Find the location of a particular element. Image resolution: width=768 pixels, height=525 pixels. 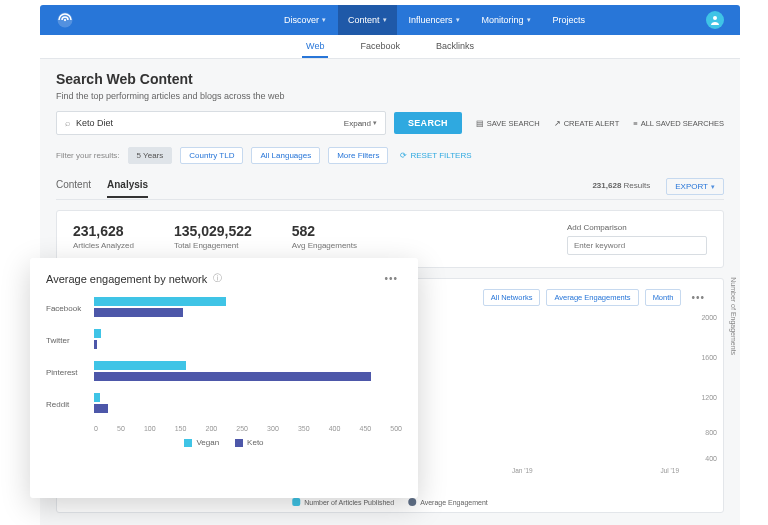

page-title: Search Web Content is located at coordinates (390, 79).